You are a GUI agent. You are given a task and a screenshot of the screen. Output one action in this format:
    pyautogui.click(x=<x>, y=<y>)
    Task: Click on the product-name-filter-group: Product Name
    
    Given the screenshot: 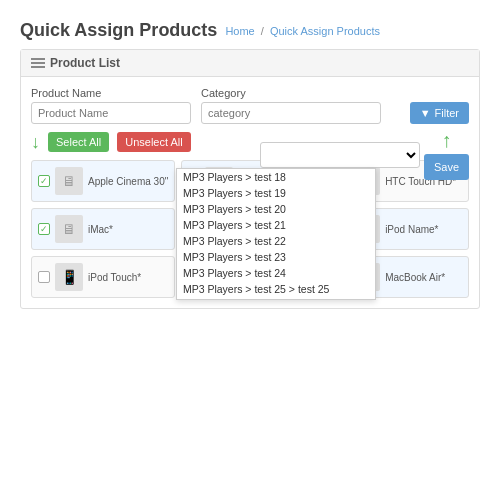 What is the action you would take?
    pyautogui.click(x=111, y=106)
    